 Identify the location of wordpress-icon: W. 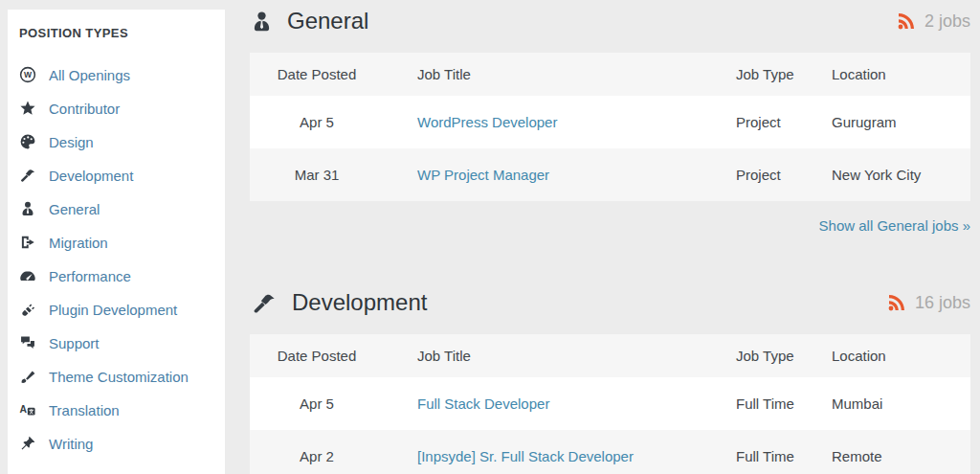
(28, 75).